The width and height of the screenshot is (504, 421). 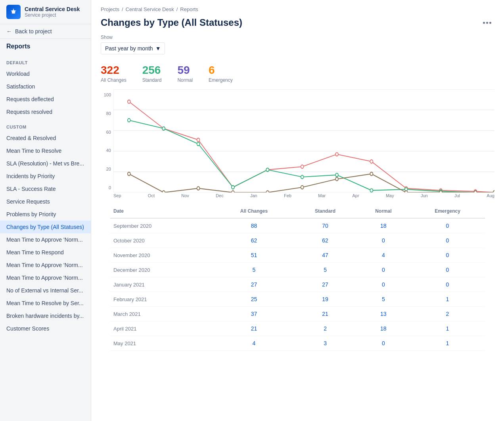 What do you see at coordinates (325, 344) in the screenshot?
I see `cell-standard-8: 3` at bounding box center [325, 344].